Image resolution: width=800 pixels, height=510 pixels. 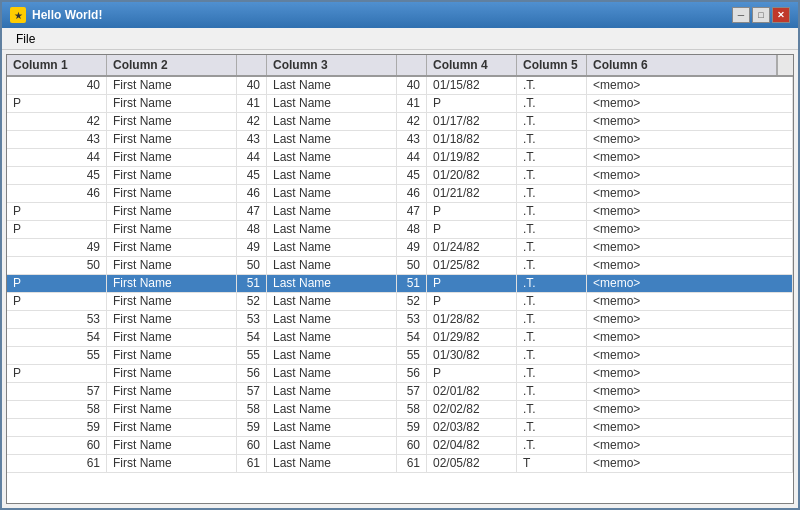 I want to click on cell-col3-num: 60, so click(x=412, y=446).